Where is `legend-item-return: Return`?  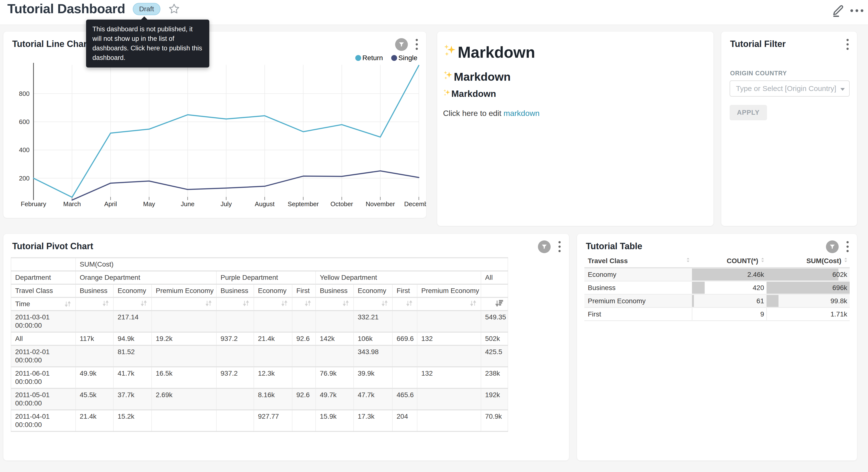 legend-item-return: Return is located at coordinates (369, 58).